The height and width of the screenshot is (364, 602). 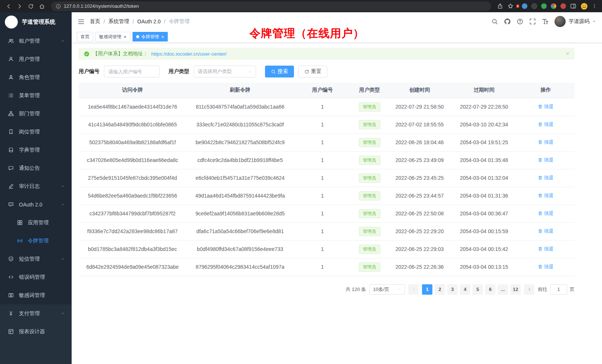 What do you see at coordinates (119, 21) in the screenshot?
I see `breadcrumb-item: 系统管理` at bounding box center [119, 21].